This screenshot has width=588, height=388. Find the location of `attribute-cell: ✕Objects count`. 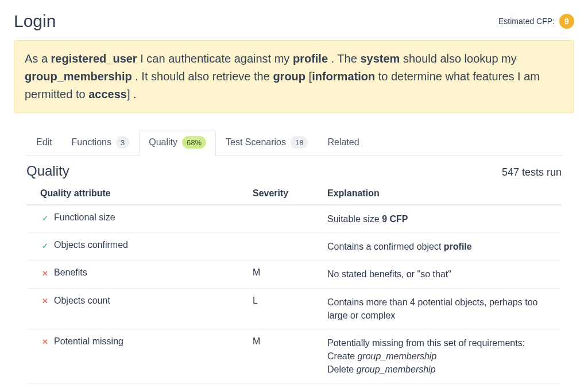

attribute-cell: ✕Objects count is located at coordinates (146, 309).